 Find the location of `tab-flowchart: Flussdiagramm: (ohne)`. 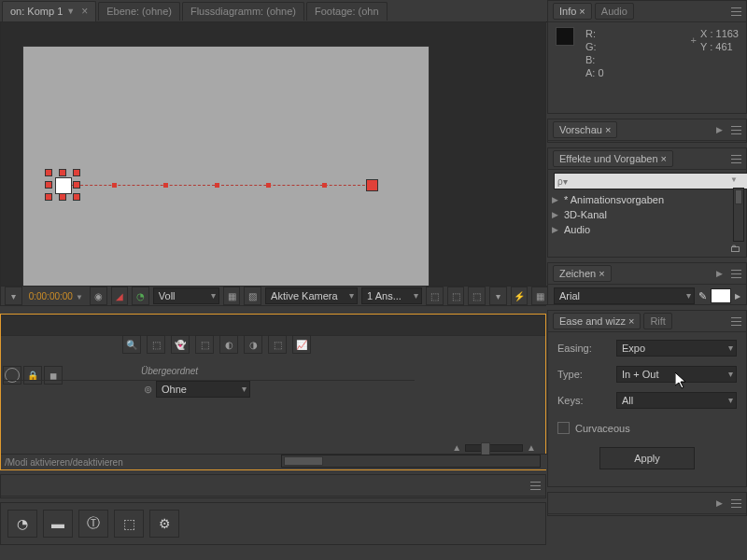

tab-flowchart: Flussdiagramm: (ohne) is located at coordinates (243, 11).